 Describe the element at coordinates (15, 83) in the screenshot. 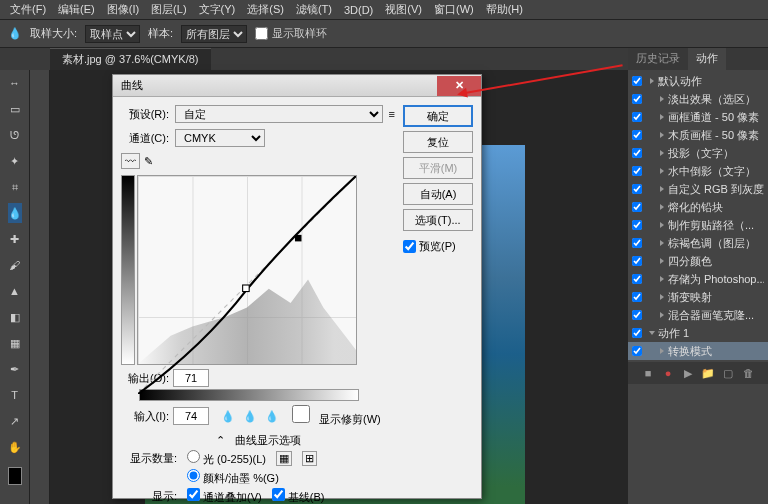

I see `move-tool-icon: ↔` at that location.